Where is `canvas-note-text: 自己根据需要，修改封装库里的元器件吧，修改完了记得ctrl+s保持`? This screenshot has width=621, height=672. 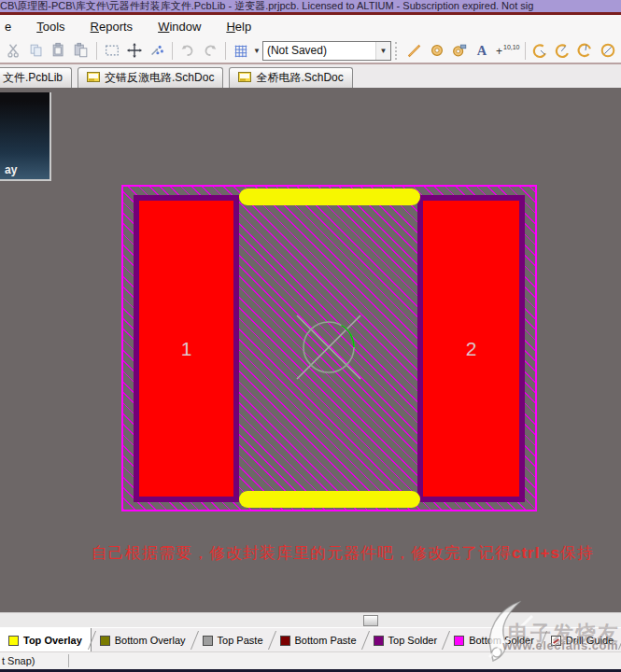
canvas-note-text: 自己根据需要，修改封装库里的元器件吧，修改完了记得ctrl+s保持 is located at coordinates (343, 553).